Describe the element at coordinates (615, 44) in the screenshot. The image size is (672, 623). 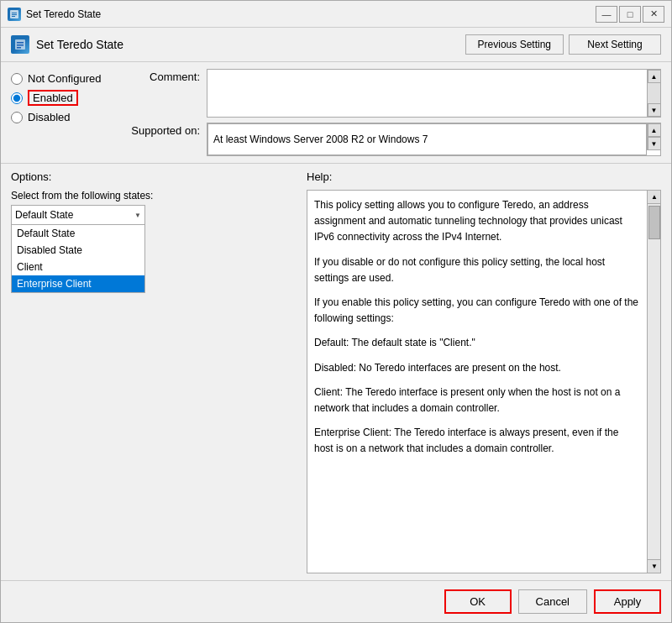
I see `next-setting-button: Next Setting` at that location.